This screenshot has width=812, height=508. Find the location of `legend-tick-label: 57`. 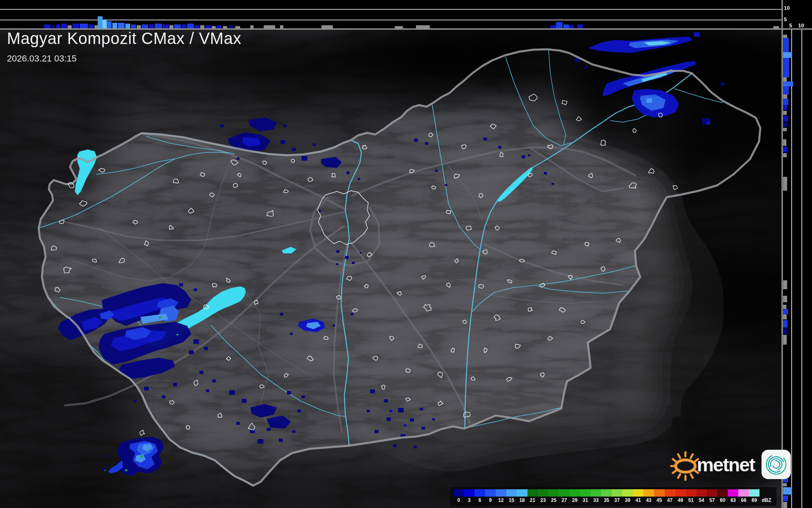

legend-tick-label: 57 is located at coordinates (712, 500).